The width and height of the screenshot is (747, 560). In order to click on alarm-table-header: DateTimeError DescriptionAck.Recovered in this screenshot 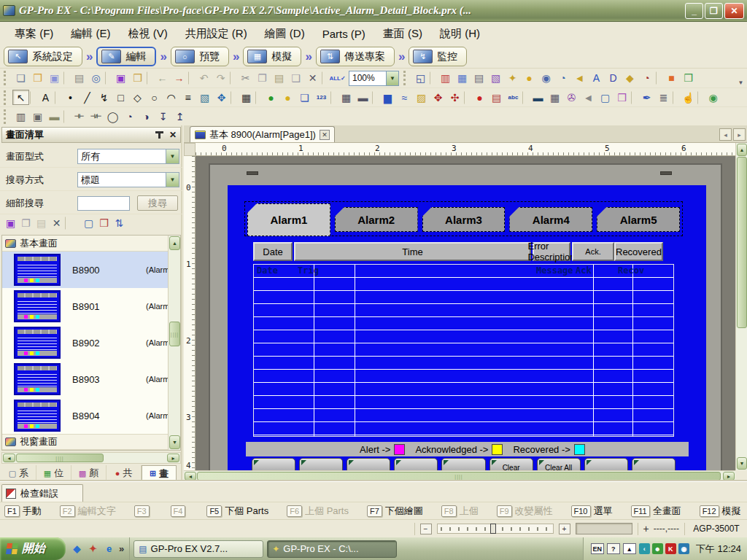, I will do `click(464, 252)`.